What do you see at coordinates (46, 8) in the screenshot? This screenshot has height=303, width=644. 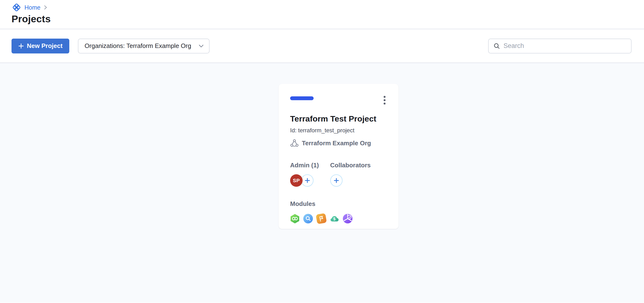 I see `chevron-right-icon` at bounding box center [46, 8].